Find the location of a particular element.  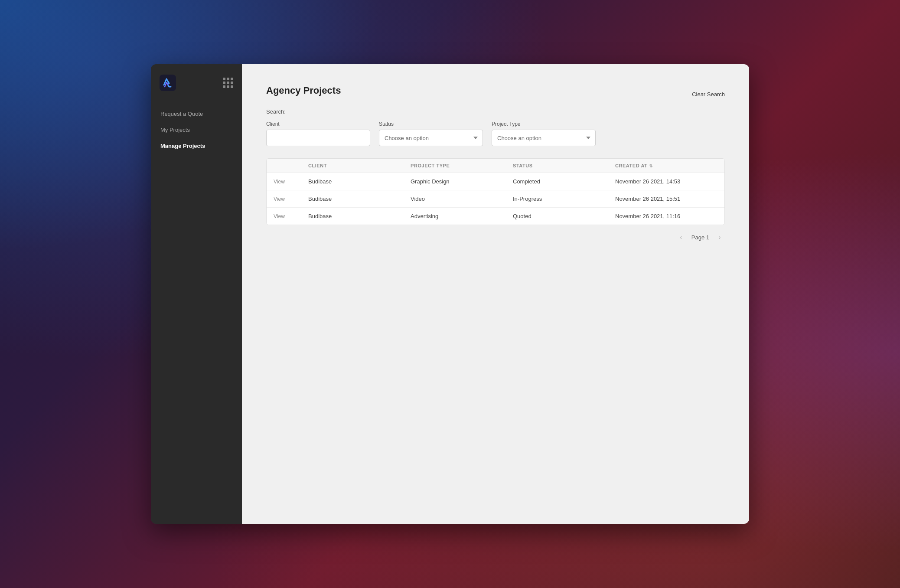

page-title: Agency Projects is located at coordinates (496, 91).